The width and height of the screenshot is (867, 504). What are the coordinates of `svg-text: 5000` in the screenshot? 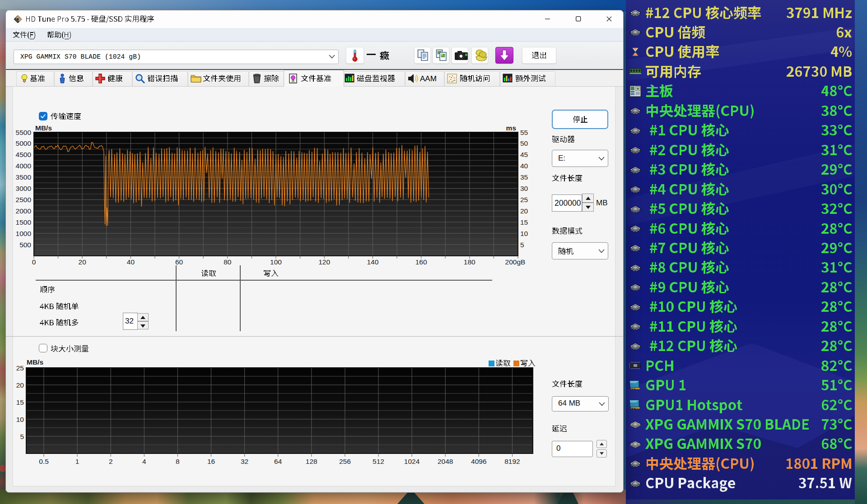 It's located at (23, 143).